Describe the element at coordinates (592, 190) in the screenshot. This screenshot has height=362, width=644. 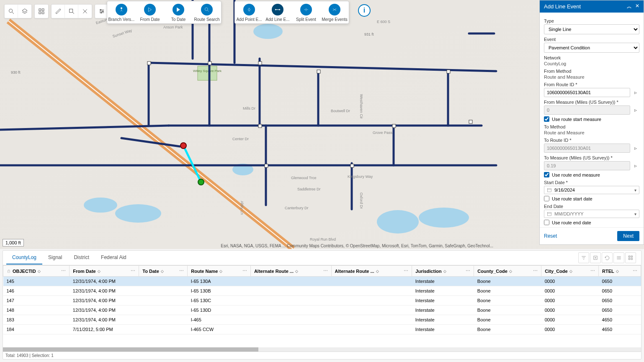
I see `start-date-input: ▾` at that location.